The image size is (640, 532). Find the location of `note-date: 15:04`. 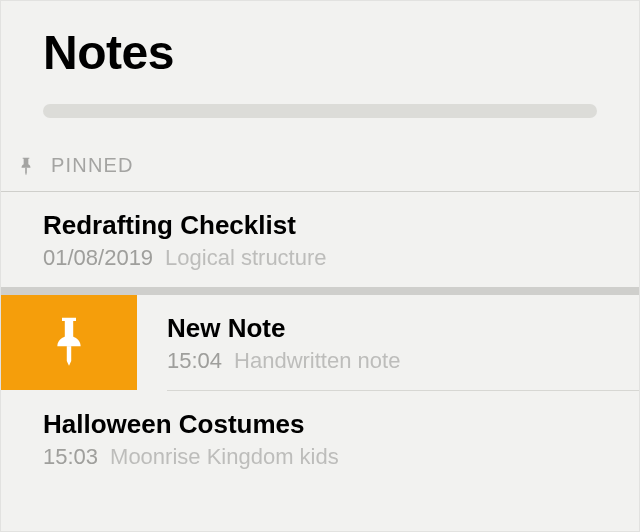

note-date: 15:04 is located at coordinates (194, 360).